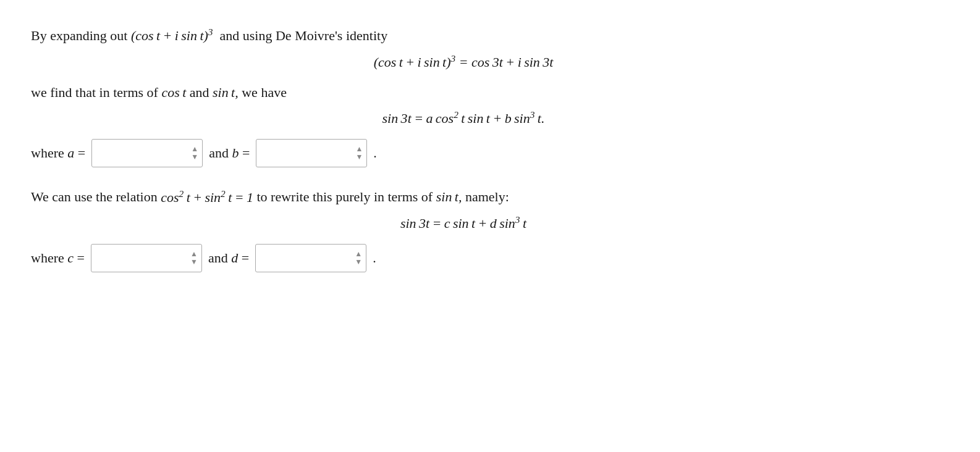 This screenshot has height=452, width=980. I want to click on spinner-c-down: ▼, so click(194, 262).